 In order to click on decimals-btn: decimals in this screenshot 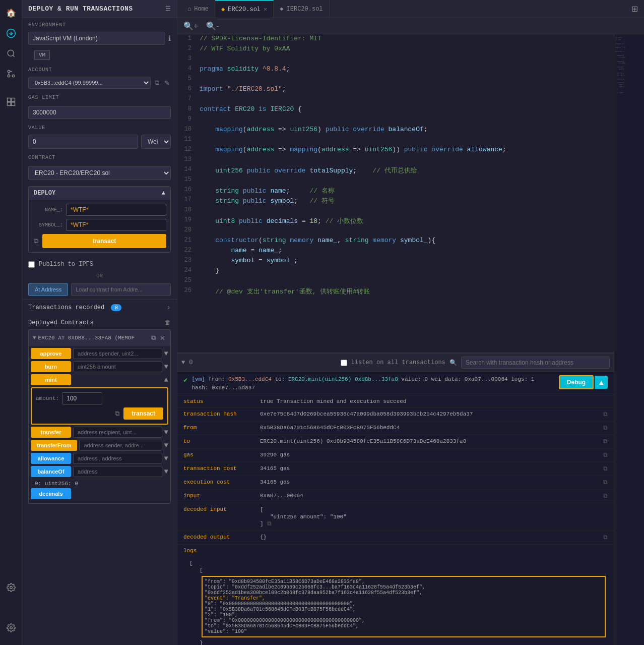, I will do `click(51, 494)`.